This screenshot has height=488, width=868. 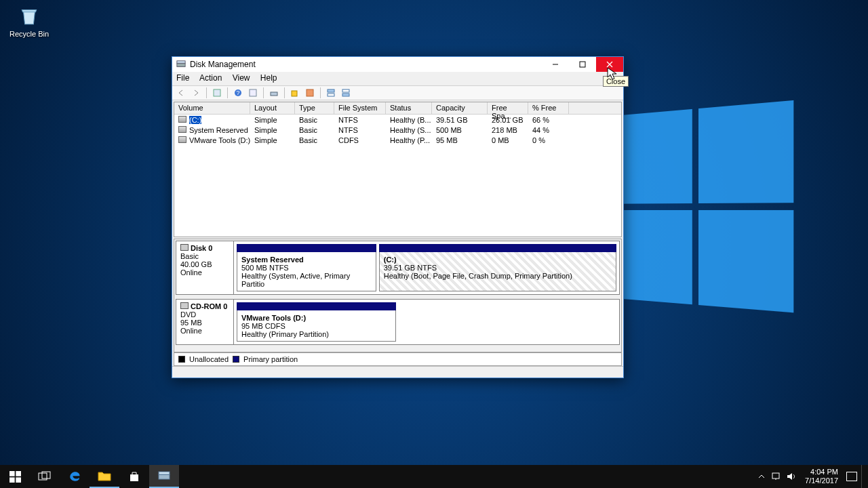 What do you see at coordinates (397, 108) in the screenshot?
I see `volume-list-header: Volume Layout Type File System Status Ca…` at bounding box center [397, 108].